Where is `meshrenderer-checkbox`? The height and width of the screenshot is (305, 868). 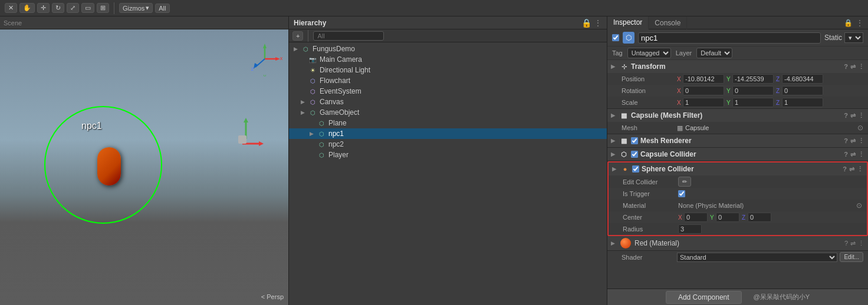 meshrenderer-checkbox is located at coordinates (634, 141).